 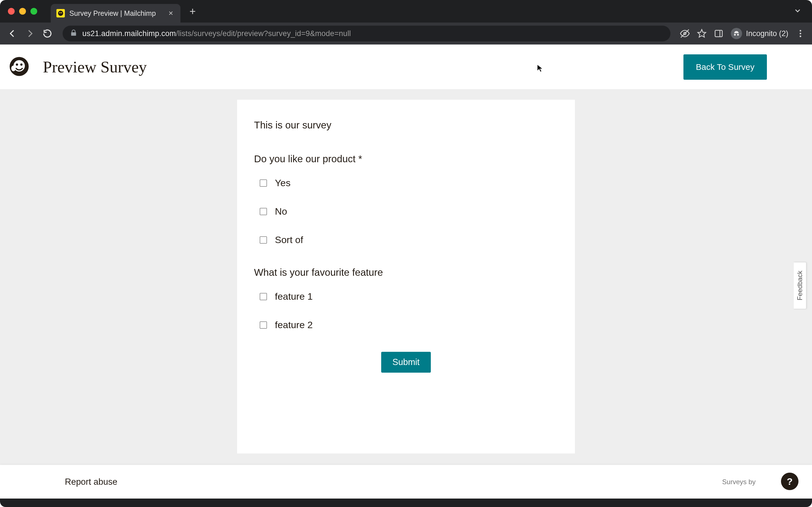 I want to click on bookmark-star-icon, so click(x=702, y=34).